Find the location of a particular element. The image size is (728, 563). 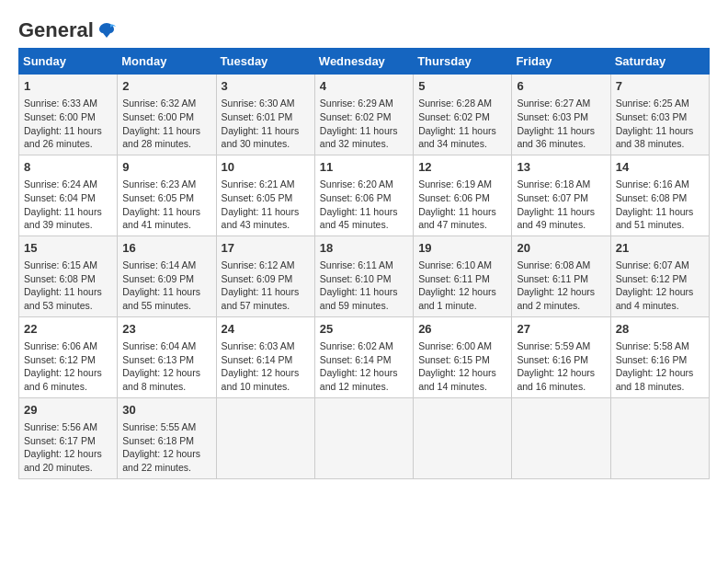

calendar-cell: 7Sunrise: 6:25 AMSunset: 6:03 PMDaylight… is located at coordinates (660, 115).